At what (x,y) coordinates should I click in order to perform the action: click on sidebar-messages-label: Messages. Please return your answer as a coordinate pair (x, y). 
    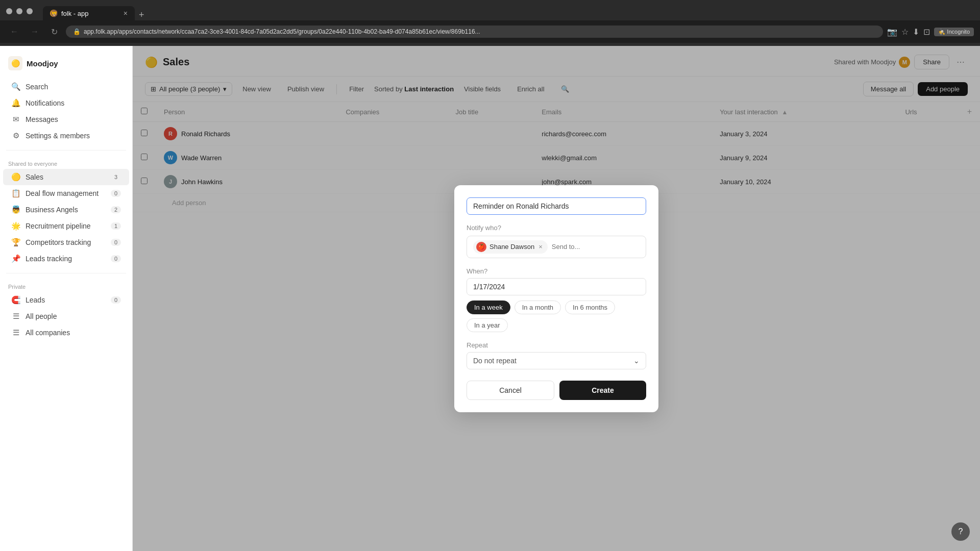
    Looking at the image, I should click on (74, 119).